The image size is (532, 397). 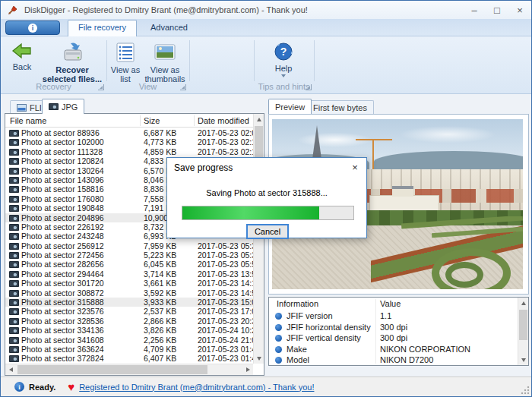 What do you see at coordinates (283, 76) in the screenshot?
I see `help-dropdown-caret` at bounding box center [283, 76].